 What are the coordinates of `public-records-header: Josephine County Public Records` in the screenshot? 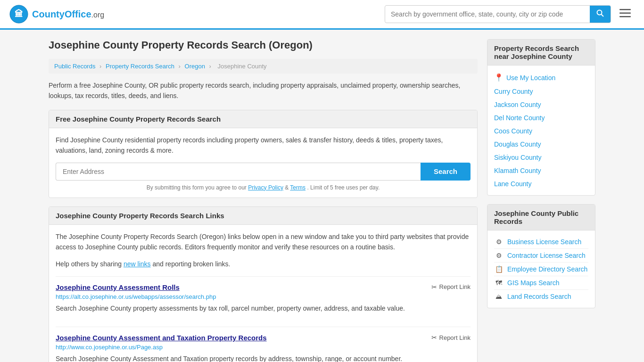 It's located at (541, 218).